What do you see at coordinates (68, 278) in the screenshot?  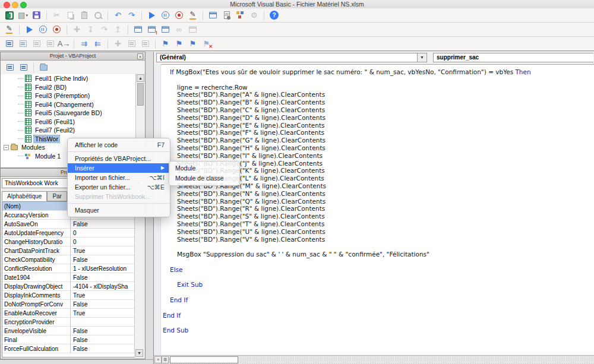 I see `property-row: Date1904False` at bounding box center [68, 278].